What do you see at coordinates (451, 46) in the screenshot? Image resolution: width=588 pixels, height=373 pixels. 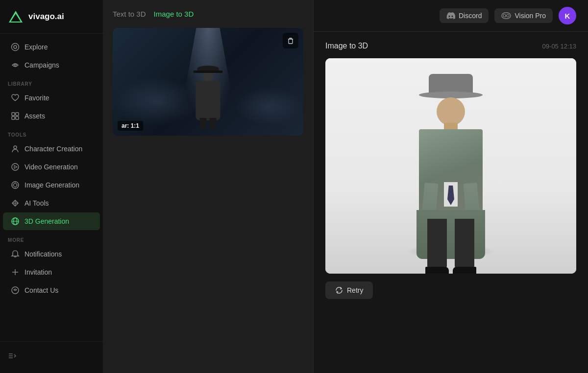 I see `result-meta: Image to 3D 09-05 12:13` at bounding box center [451, 46].